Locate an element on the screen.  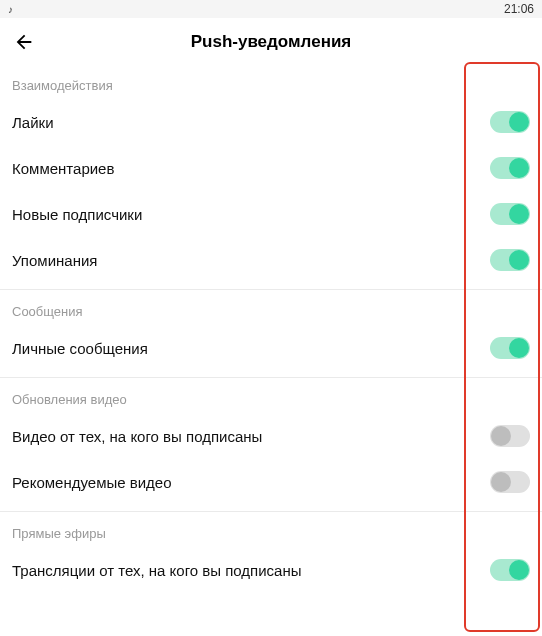
page-title: Push-уведомления is located at coordinates (272, 42).